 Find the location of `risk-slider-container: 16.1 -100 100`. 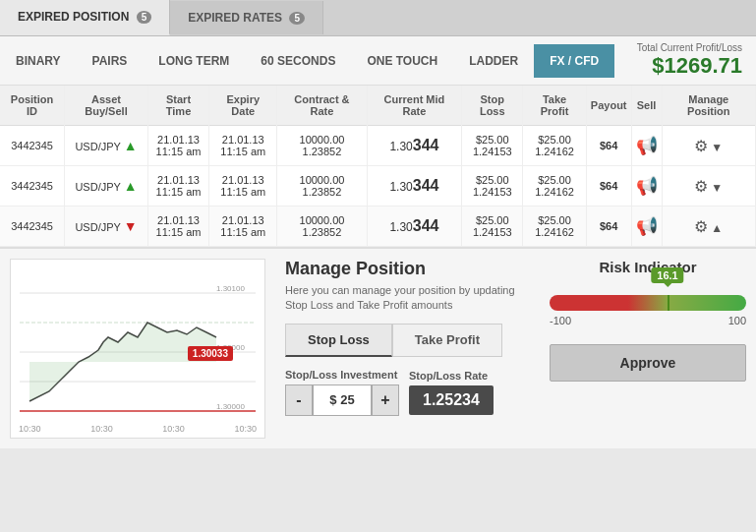

risk-slider-container: 16.1 -100 100 is located at coordinates (648, 311).